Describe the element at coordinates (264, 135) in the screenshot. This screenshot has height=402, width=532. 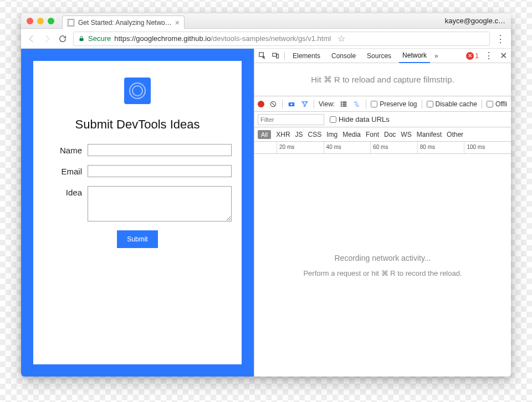
I see `type-all: All` at that location.